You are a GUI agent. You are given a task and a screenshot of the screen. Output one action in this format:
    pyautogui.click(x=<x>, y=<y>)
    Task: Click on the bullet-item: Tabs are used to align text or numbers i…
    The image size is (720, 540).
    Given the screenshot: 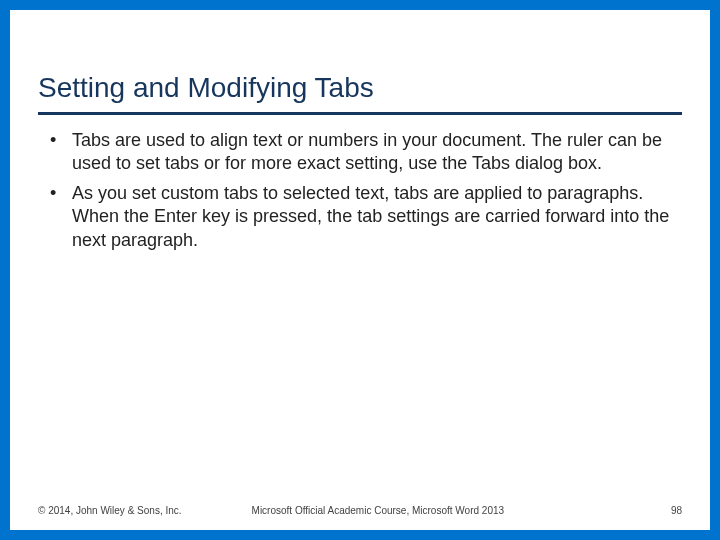 What is the action you would take?
    pyautogui.click(x=363, y=152)
    